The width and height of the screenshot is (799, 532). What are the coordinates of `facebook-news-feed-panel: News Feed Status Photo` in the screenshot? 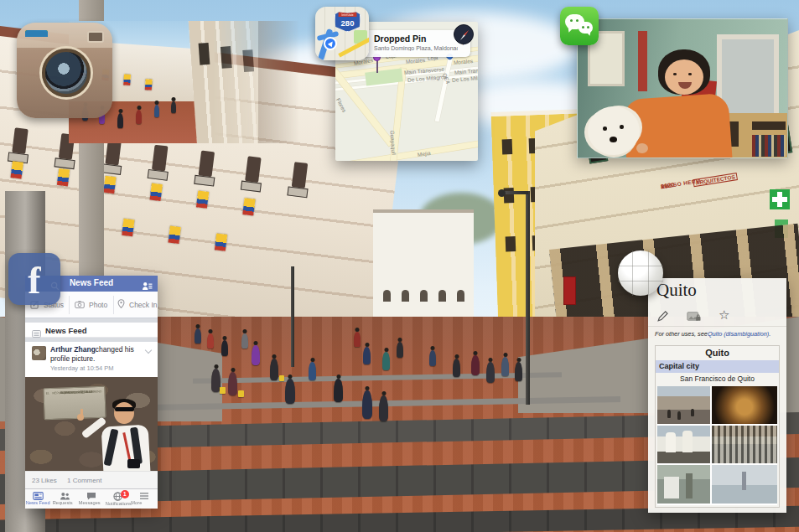 It's located at (91, 392).